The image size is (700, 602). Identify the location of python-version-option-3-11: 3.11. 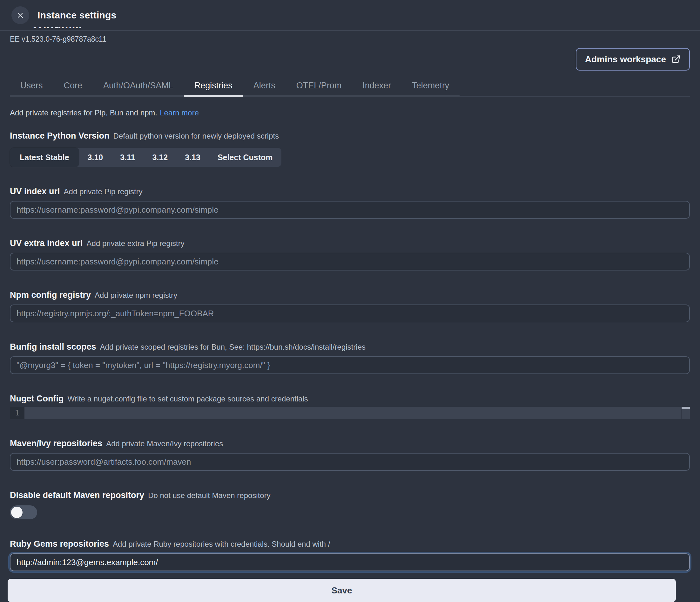
(128, 158).